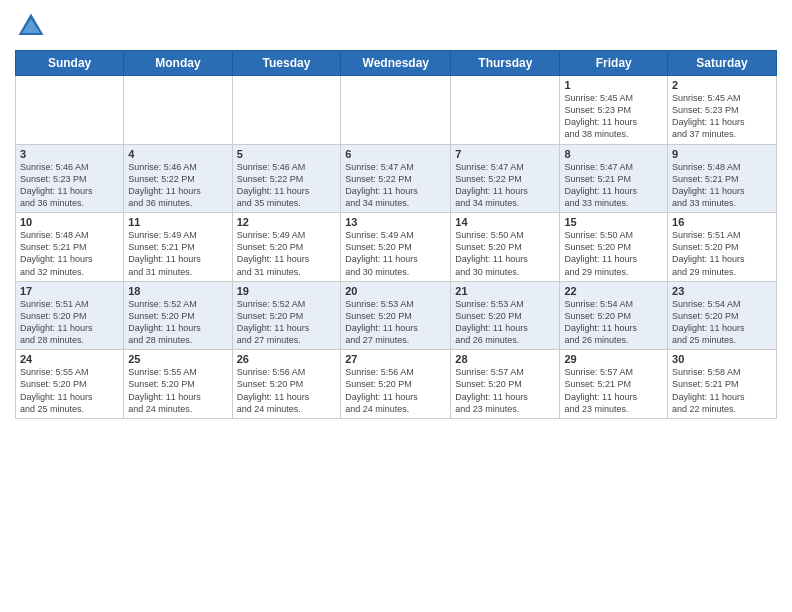  I want to click on day-header-tuesday: Tuesday, so click(286, 64).